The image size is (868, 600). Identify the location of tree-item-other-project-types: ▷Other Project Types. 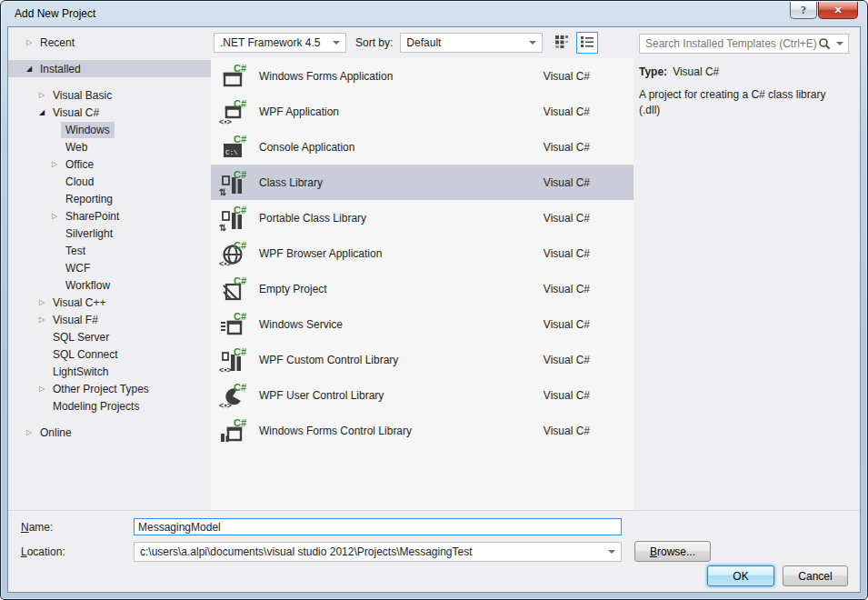
(109, 389).